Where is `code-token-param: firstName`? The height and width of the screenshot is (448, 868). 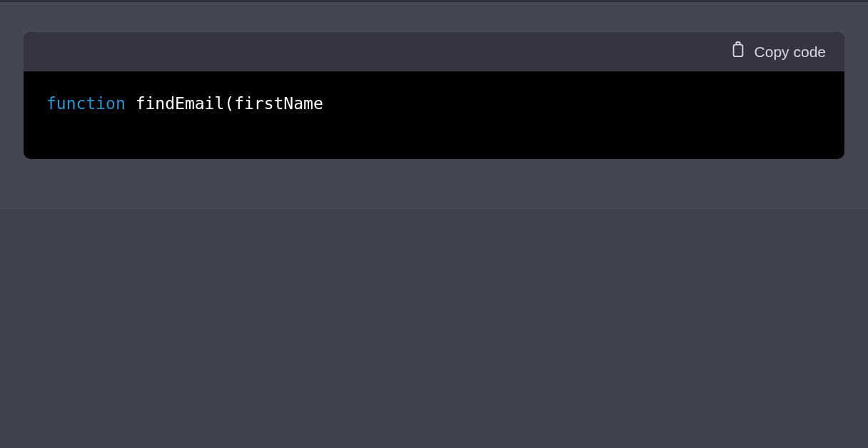 code-token-param: firstName is located at coordinates (278, 103).